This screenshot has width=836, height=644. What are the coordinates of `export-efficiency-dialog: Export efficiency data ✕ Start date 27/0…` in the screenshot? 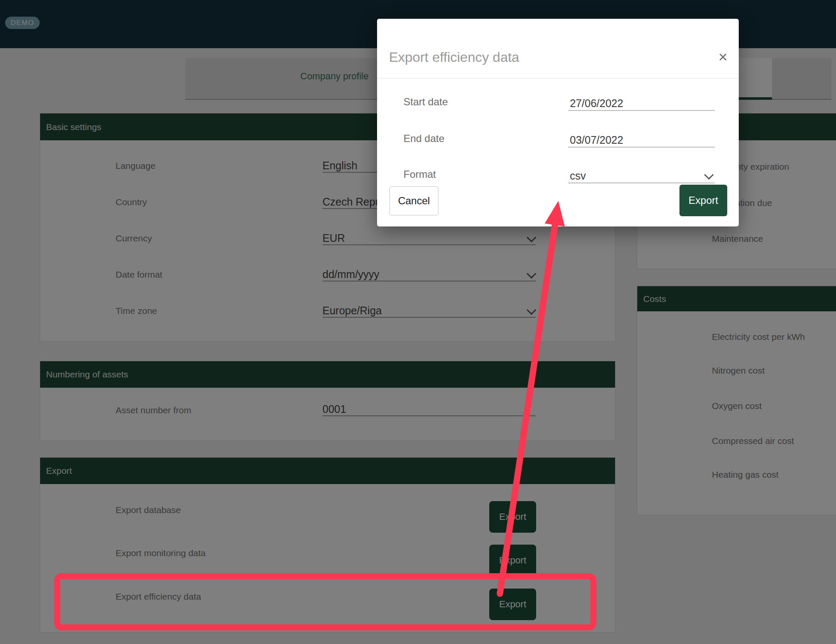 It's located at (558, 123).